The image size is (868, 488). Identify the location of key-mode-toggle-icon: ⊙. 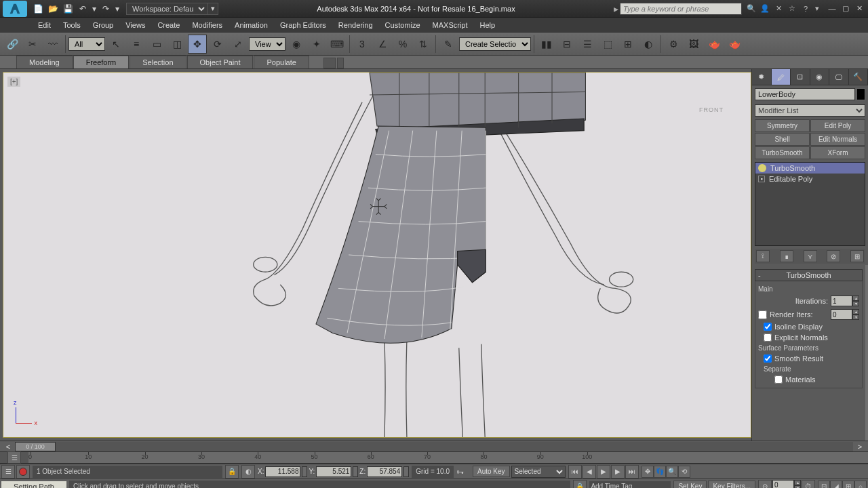
(765, 484).